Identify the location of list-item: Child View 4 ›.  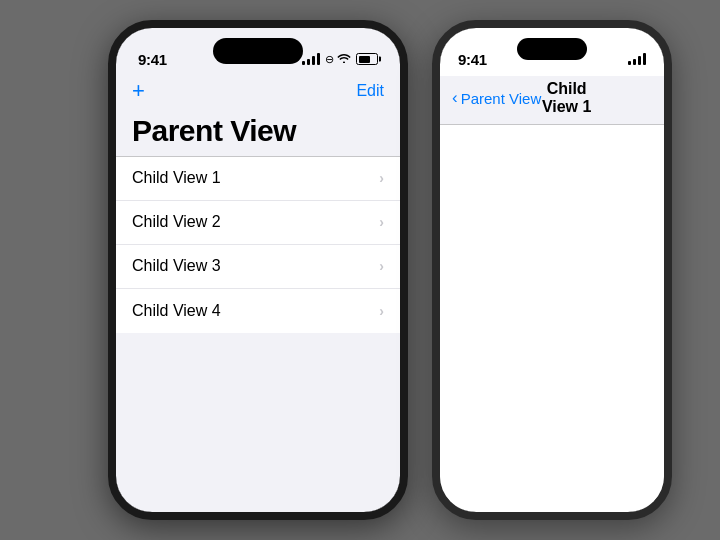
(258, 311).